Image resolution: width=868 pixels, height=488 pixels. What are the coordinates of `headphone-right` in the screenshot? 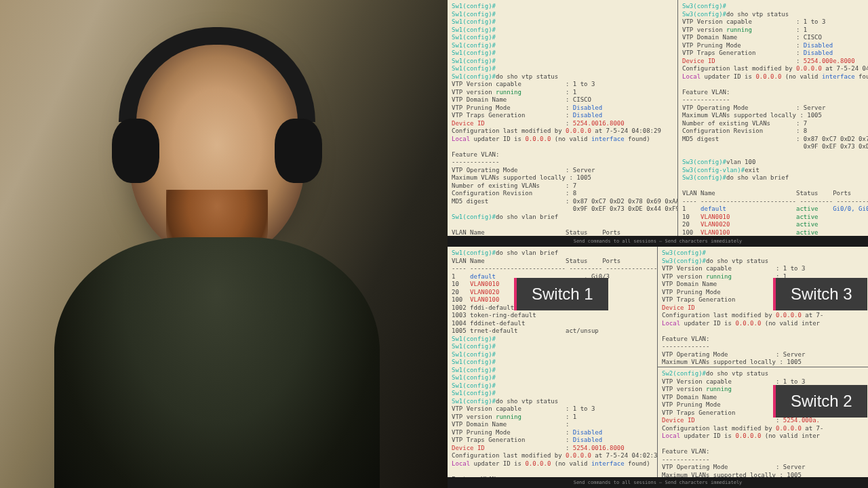 It's located at (298, 150).